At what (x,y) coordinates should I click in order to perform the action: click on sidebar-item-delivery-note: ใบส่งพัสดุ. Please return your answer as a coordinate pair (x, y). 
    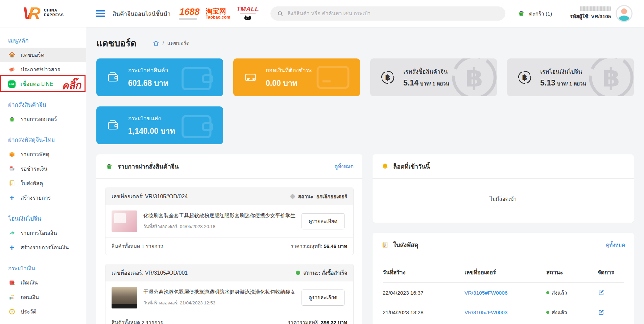
    Looking at the image, I should click on (43, 183).